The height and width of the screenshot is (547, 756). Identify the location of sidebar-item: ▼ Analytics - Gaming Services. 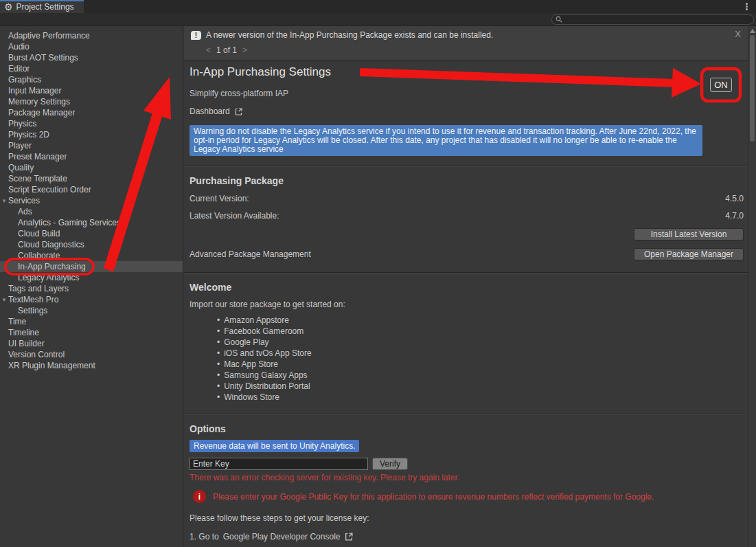
(91, 223).